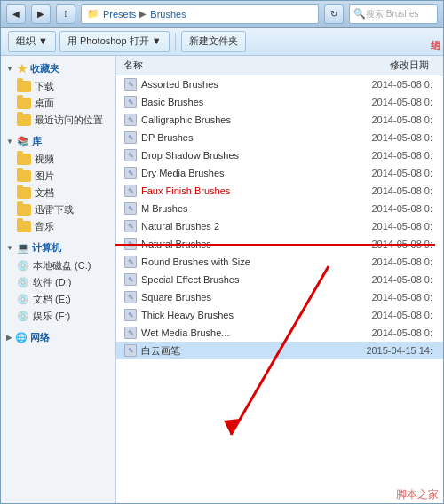  I want to click on sidebar-item-docs-e: 💿 文档 (E:), so click(59, 300).